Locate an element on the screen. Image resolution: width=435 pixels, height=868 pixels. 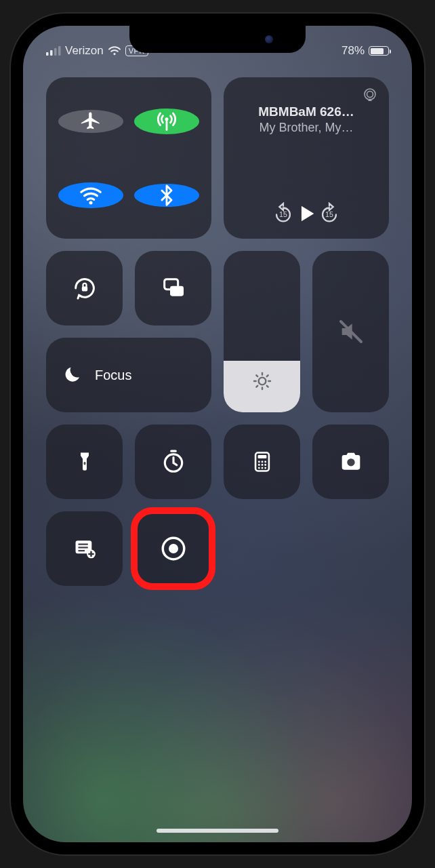
brightness-slider is located at coordinates (262, 332).